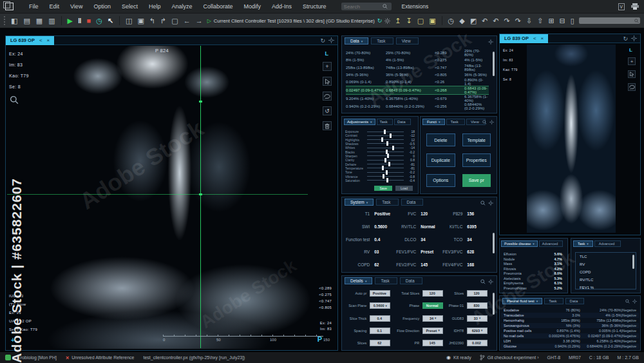 This screenshot has width=644, height=363. What do you see at coordinates (404, 188) in the screenshot?
I see `load-button: Load` at bounding box center [404, 188].